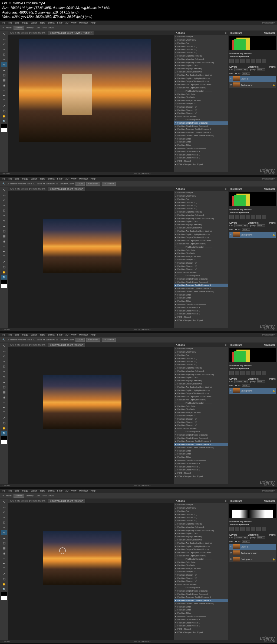  Describe the element at coordinates (4, 130) in the screenshot. I see `swatch-bg` at that location.